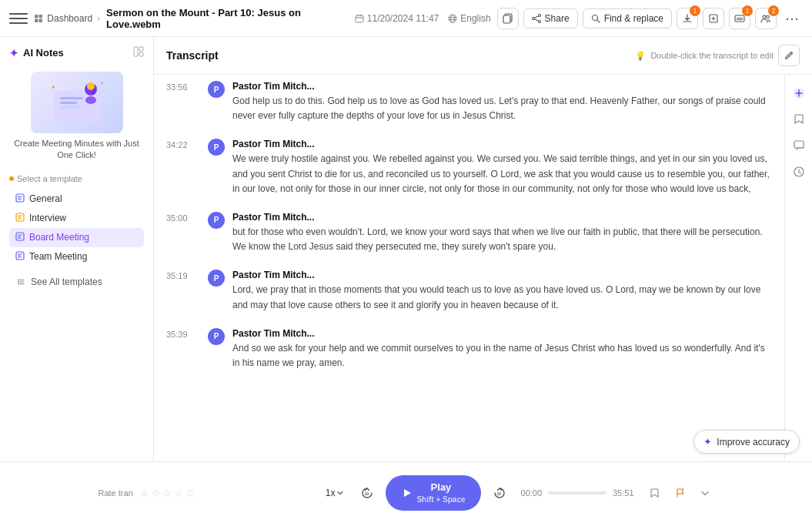 Image resolution: width=812 pixels, height=523 pixels. What do you see at coordinates (440, 499) in the screenshot?
I see `play-shortcut: Shift + Space` at bounding box center [440, 499].